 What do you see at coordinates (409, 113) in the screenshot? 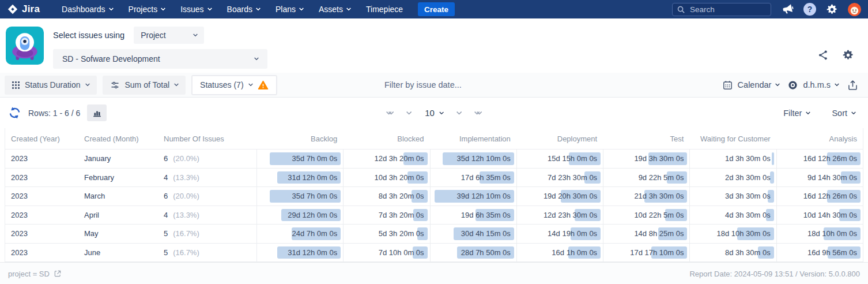
I see `prev-page-button` at bounding box center [409, 113].